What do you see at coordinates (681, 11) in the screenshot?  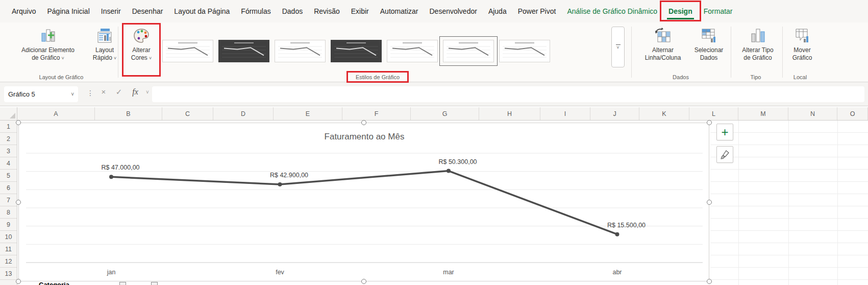 I see `menu-tab-design: Design` at bounding box center [681, 11].